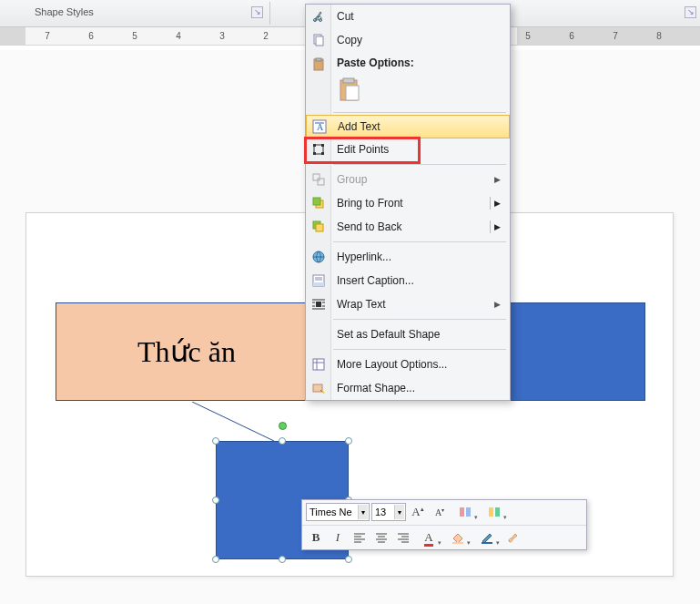  What do you see at coordinates (319, 388) in the screenshot?
I see `format-shape-icon` at bounding box center [319, 388].